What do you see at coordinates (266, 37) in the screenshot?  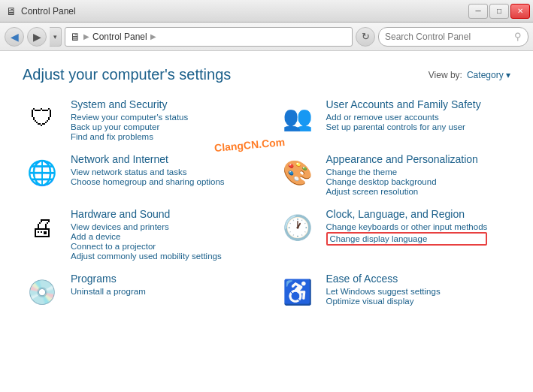 I see `address-bar: ◀ ▶ ▾ 🖥 ▶ Control Panel ▶ ↻ ⚲` at bounding box center [266, 37].